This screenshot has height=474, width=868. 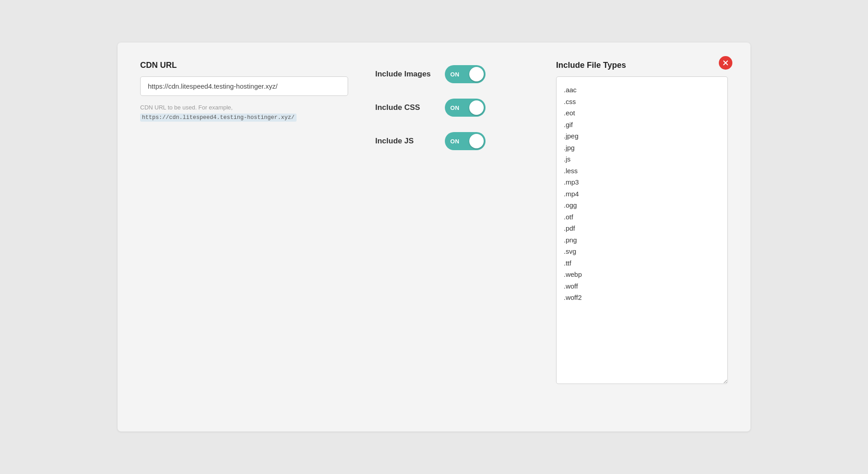 What do you see at coordinates (218, 118) in the screenshot?
I see `cdn-url-example: https://cdn.litespeed4.testing-hostinger…` at bounding box center [218, 118].